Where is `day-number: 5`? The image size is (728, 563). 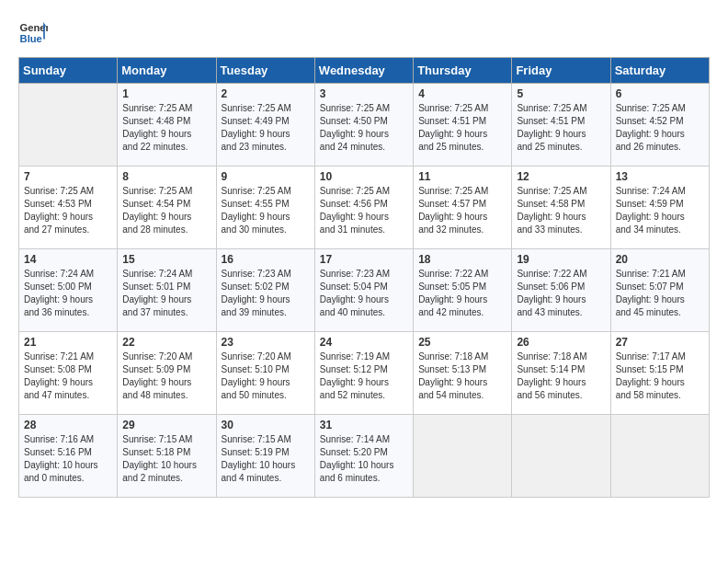
day-number: 5 is located at coordinates (561, 94).